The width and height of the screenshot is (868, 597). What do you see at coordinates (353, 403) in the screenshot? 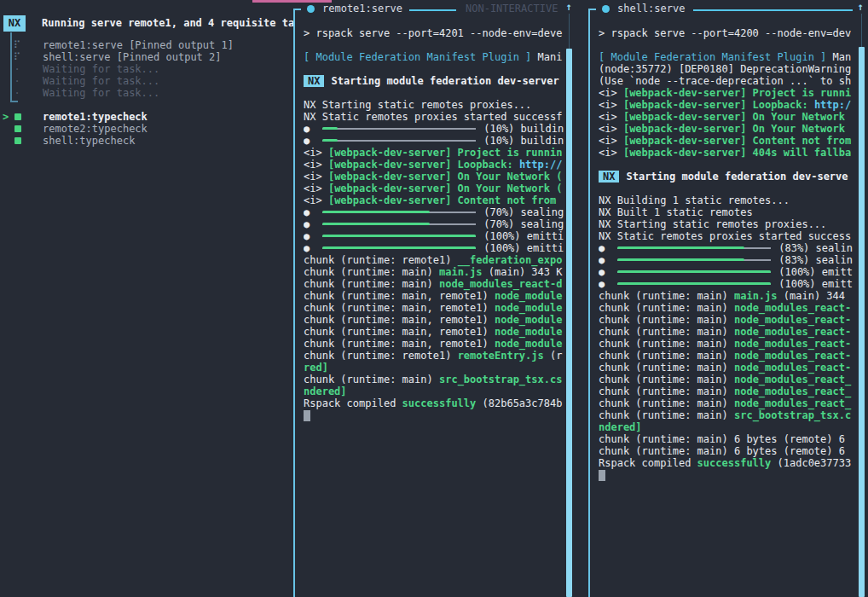
I see `text-segment: Rspack compiled` at bounding box center [353, 403].